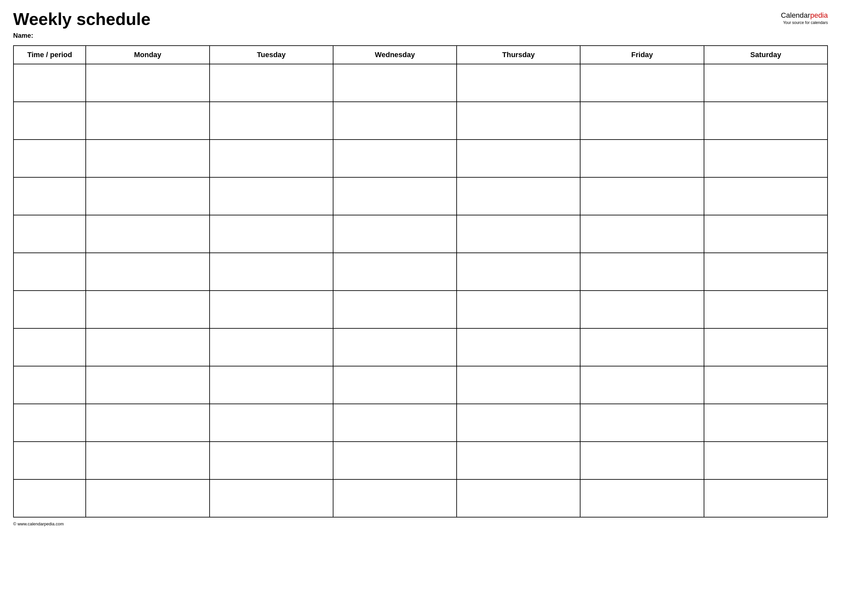 This screenshot has width=841, height=616. What do you see at coordinates (148, 55) in the screenshot?
I see `col-header-monday: Monday` at bounding box center [148, 55].